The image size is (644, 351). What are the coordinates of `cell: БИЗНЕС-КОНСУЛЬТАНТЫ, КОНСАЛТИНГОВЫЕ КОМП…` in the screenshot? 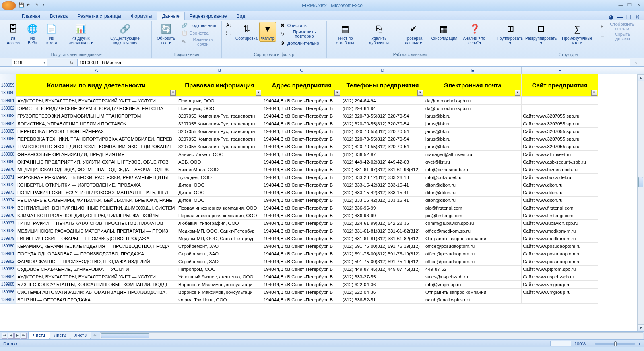 It's located at (97, 285).